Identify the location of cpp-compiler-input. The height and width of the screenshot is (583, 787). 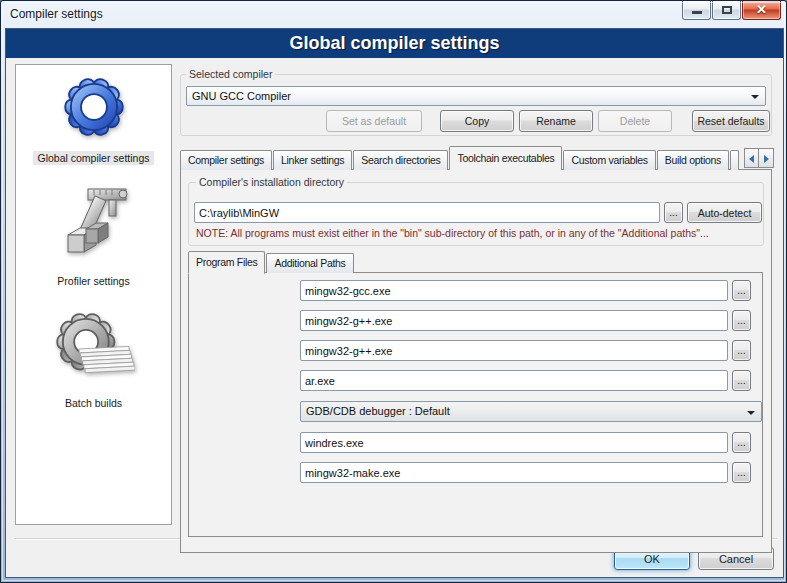
(514, 320).